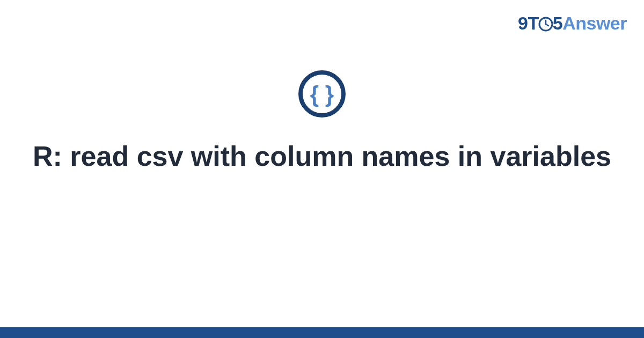 The height and width of the screenshot is (338, 644). Describe the element at coordinates (558, 23) in the screenshot. I see `brand-text-part2: 5` at that location.